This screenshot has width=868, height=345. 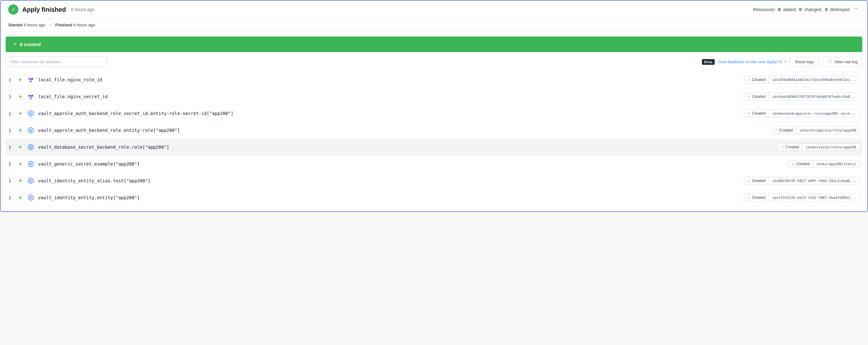 I want to click on beta-badge: Beta, so click(x=708, y=62).